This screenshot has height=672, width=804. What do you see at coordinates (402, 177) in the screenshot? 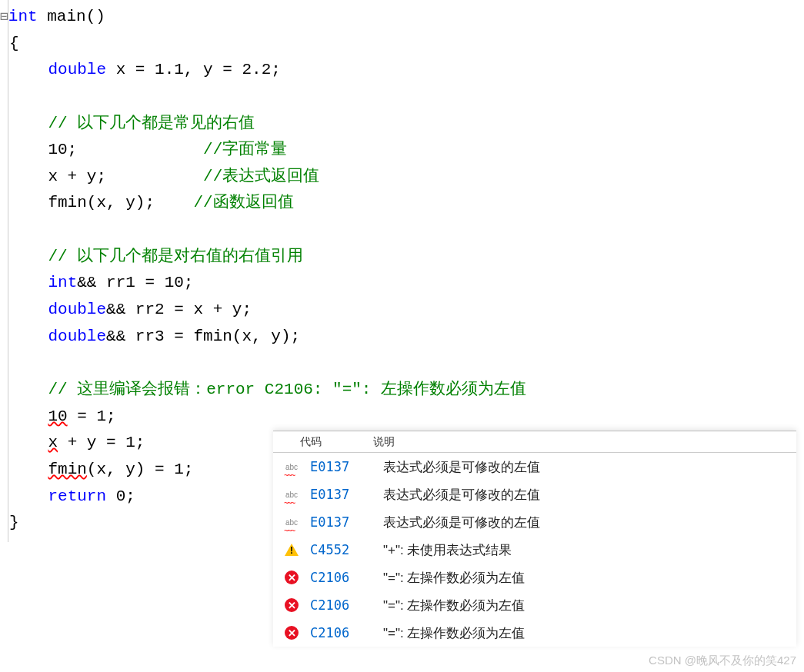
I see `code-line: x + y; //表达式返回值` at bounding box center [402, 177].